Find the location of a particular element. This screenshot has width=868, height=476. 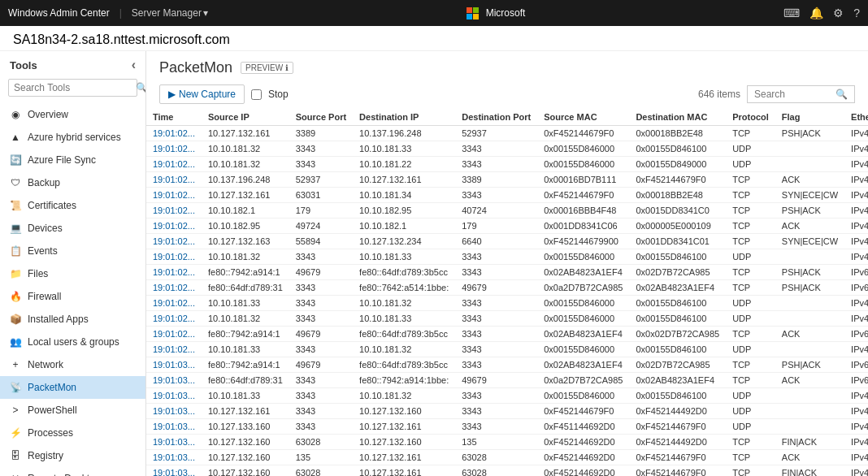

table-cell: 3343 is located at coordinates (321, 411).